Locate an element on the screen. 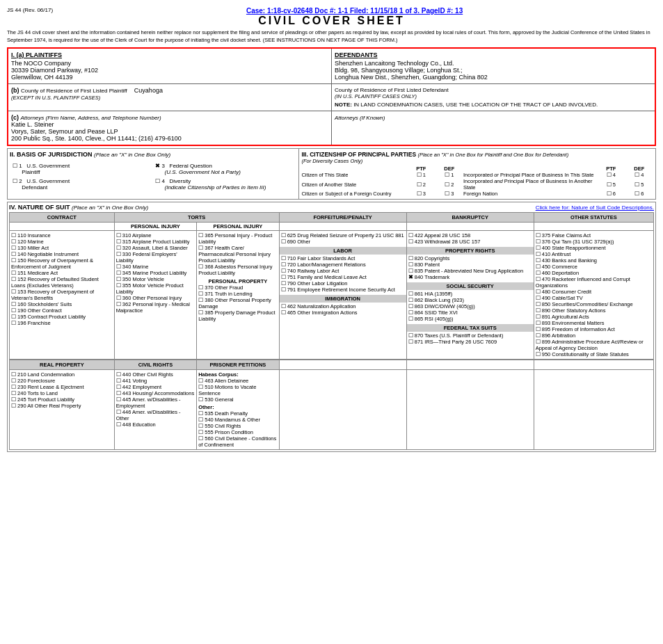 This screenshot has width=663, height=644. other-stat-item: ☐ 891 Agricultural Acts is located at coordinates (594, 317).